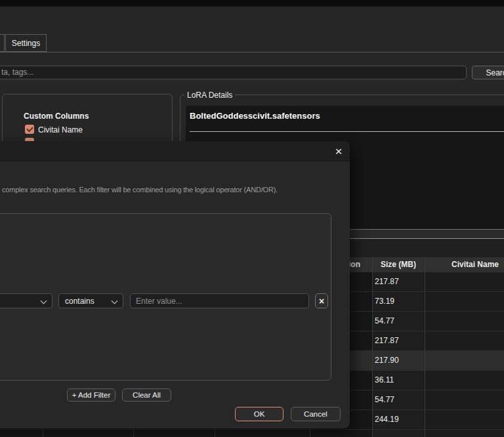 This screenshot has width=504, height=437. What do you see at coordinates (398, 265) in the screenshot?
I see `header-size: Size (MB)` at bounding box center [398, 265].